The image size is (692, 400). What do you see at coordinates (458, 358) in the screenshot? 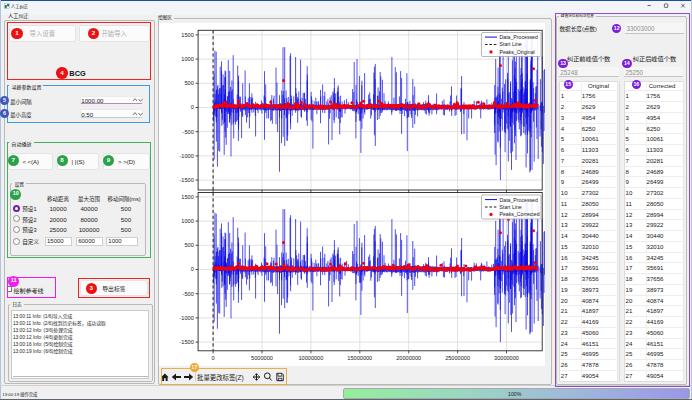
I see `svg-text: 25000000` at bounding box center [458, 358].